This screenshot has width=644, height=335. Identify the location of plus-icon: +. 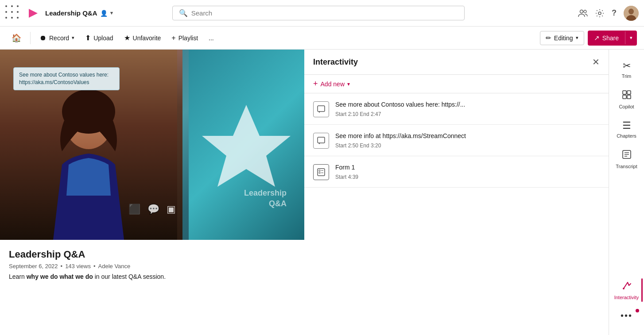
(174, 38).